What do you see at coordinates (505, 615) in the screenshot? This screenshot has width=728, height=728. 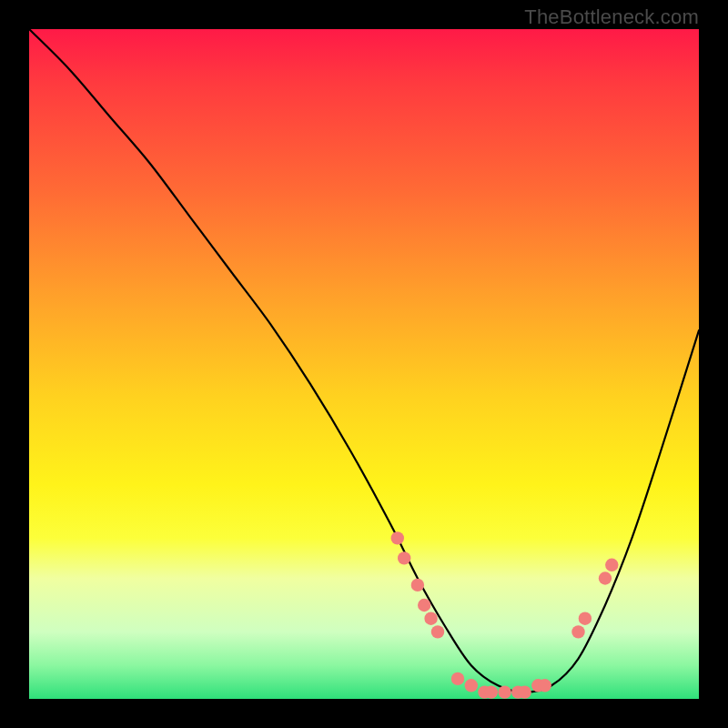 I see `data-points` at bounding box center [505, 615].